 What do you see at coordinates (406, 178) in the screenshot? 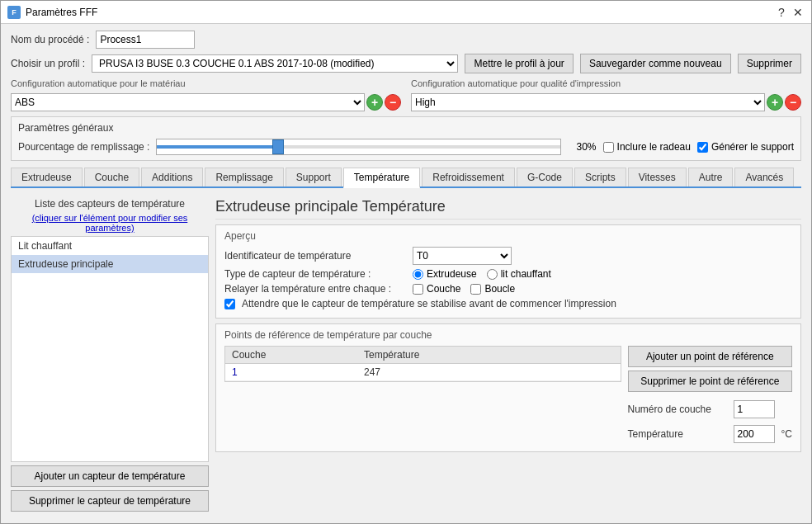
I see `tabs-bar: Extrudeuse Couche Additions Remplissage …` at bounding box center [406, 178].